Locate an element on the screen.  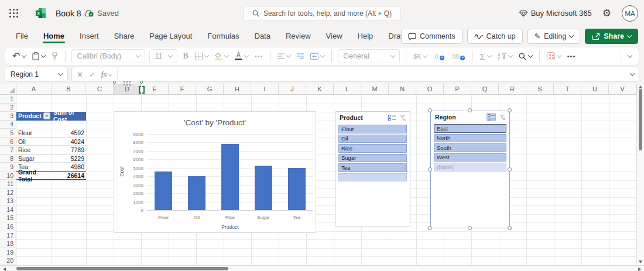
pivot-total-label: Grand Total is located at coordinates (34, 176).